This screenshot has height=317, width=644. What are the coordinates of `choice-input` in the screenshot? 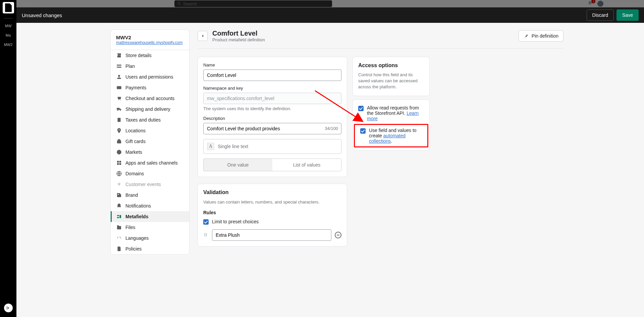 It's located at (272, 235).